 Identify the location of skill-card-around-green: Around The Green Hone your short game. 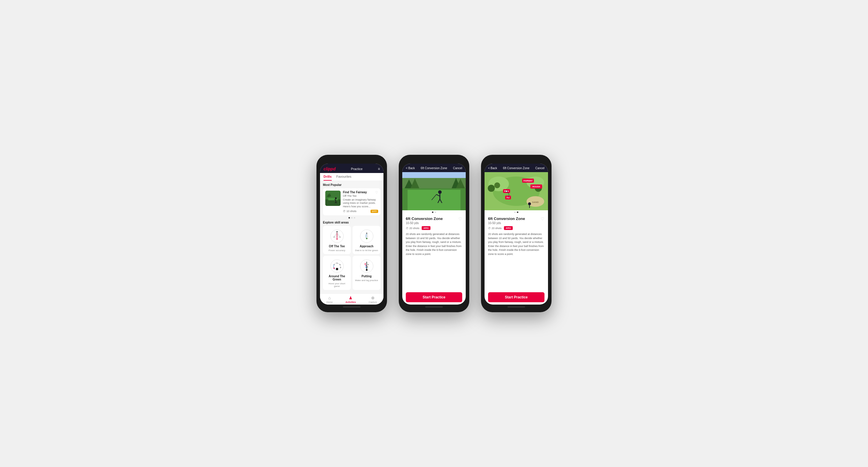
(337, 273).